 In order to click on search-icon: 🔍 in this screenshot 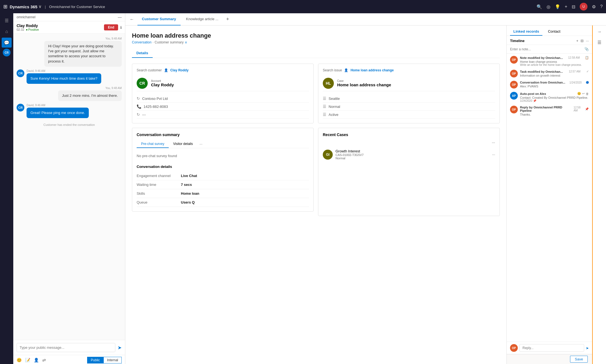, I will do `click(539, 7)`.